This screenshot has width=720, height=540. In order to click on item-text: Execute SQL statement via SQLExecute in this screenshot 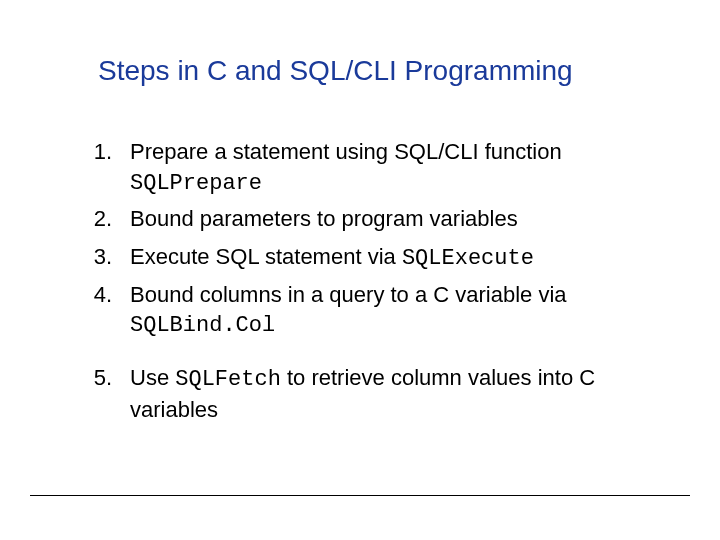, I will do `click(405, 258)`.